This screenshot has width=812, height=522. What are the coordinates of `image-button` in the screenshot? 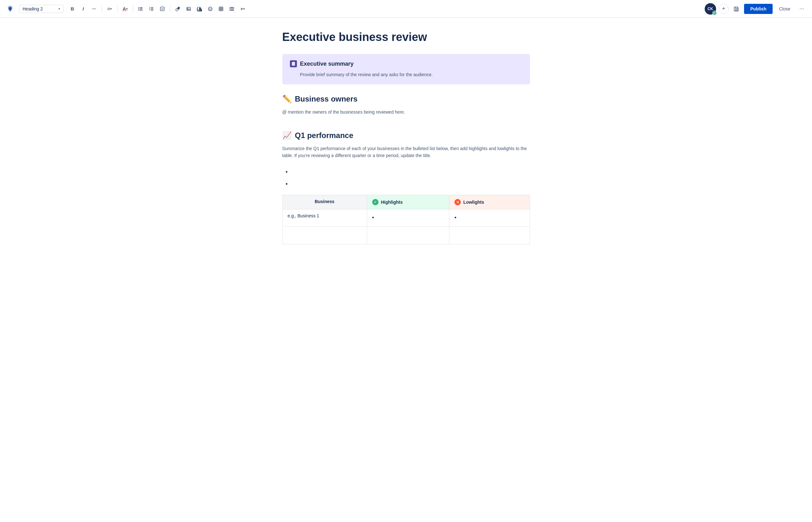 It's located at (189, 9).